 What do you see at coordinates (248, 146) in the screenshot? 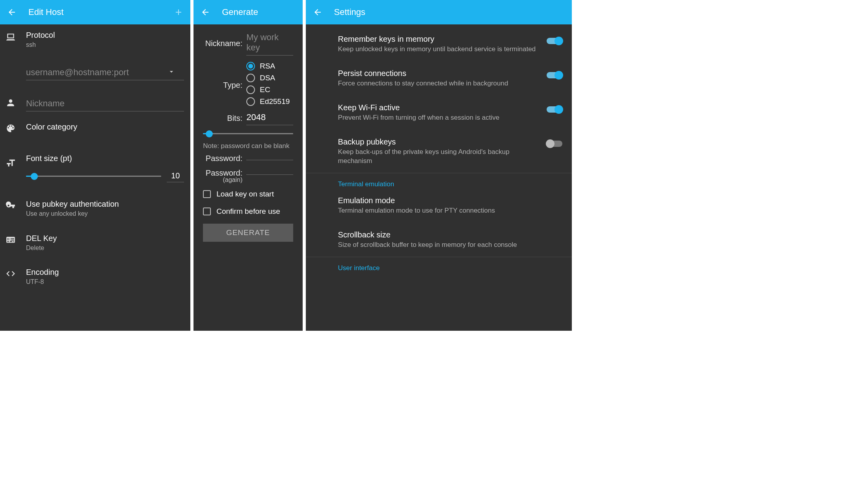
I see `password-note: Note: password can be blank` at bounding box center [248, 146].